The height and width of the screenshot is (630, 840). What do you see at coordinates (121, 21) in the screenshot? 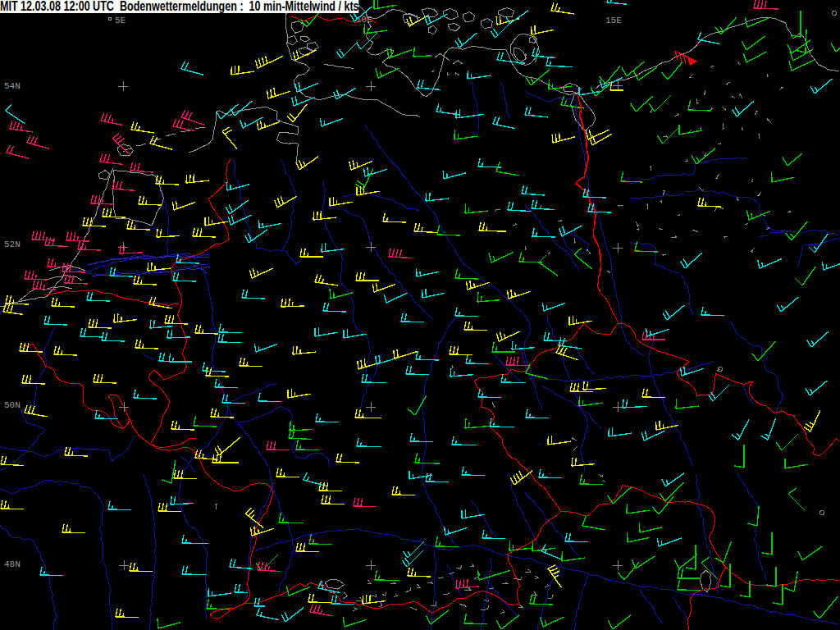
I see `svg-text: 5E` at bounding box center [121, 21].